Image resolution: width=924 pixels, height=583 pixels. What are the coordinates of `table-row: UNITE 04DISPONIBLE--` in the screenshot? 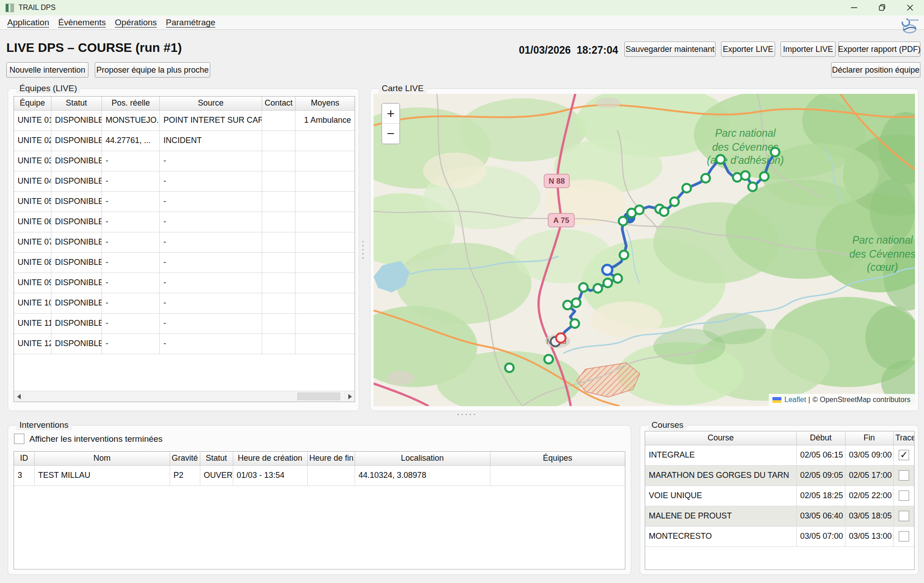 It's located at (184, 181).